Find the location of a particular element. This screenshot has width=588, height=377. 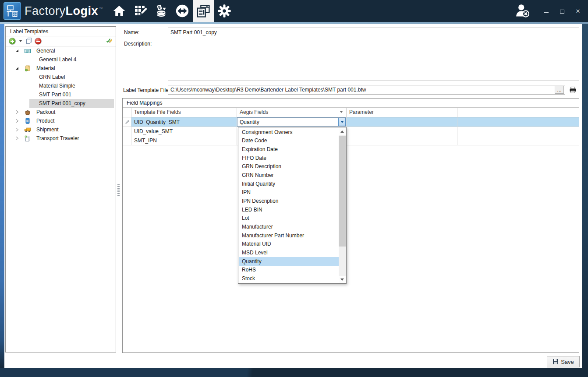

dropdown-item: Manufacturer is located at coordinates (289, 227).